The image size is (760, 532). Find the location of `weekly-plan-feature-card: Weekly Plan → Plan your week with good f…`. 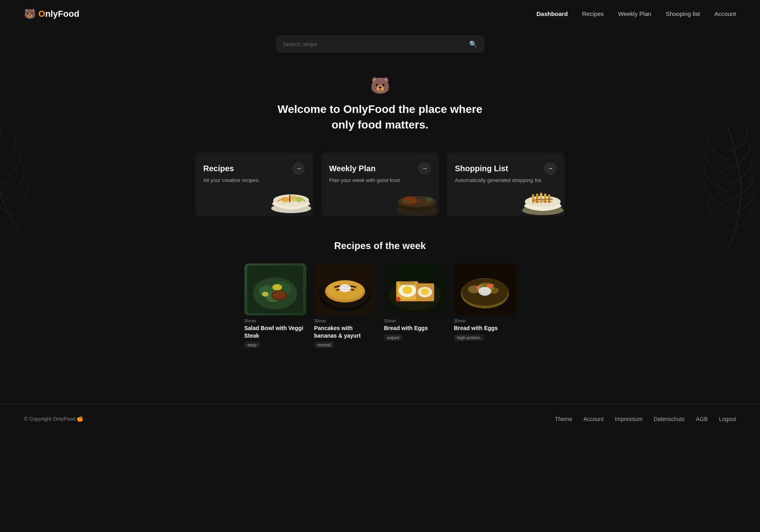

weekly-plan-feature-card: Weekly Plan → Plan your week with good f… is located at coordinates (380, 184).